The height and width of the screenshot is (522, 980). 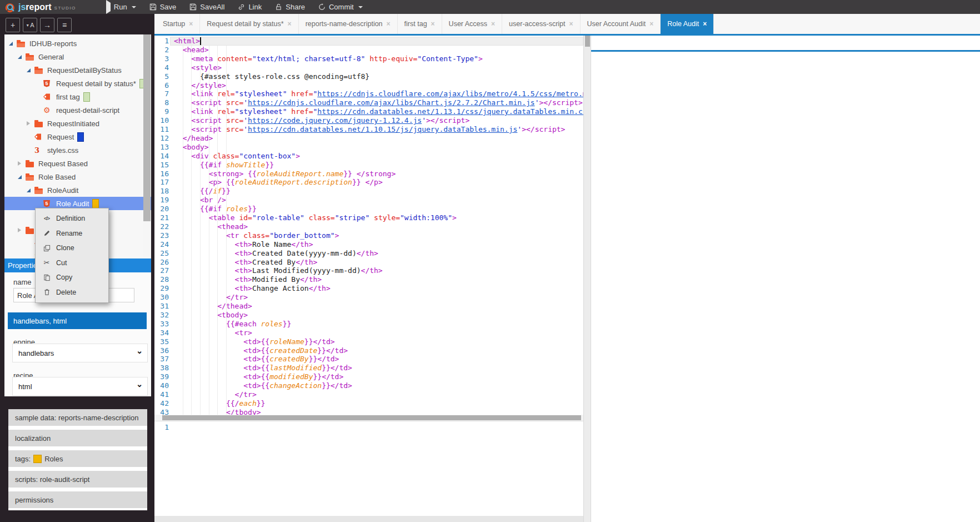 I want to click on link-button: Link, so click(x=250, y=7).